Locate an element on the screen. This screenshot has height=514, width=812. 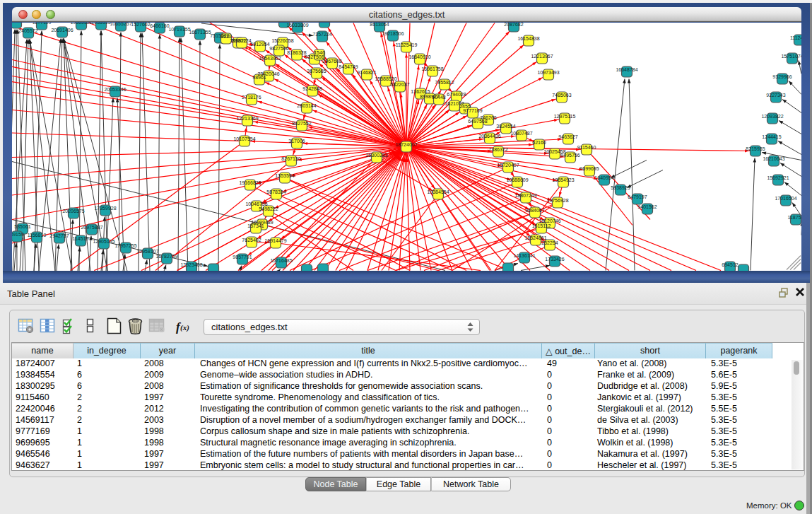
svg-text: 16033809 is located at coordinates (297, 25).